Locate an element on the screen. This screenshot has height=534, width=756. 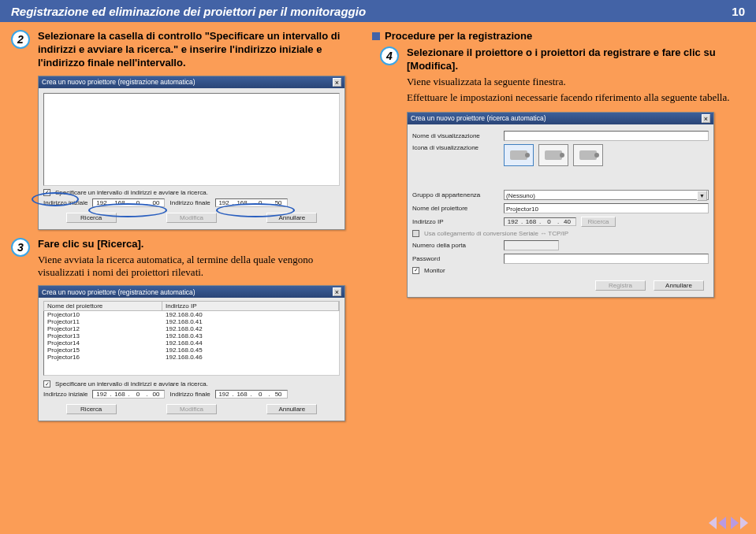
label-ip-address: Indirizzo IP is located at coordinates (456, 222).